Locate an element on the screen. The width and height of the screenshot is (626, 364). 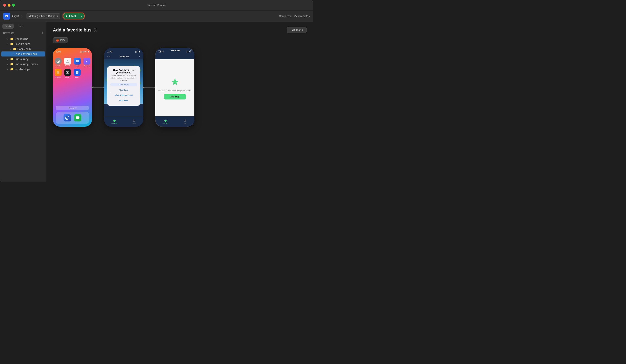
app-contacts: Contacts is located at coordinates (68, 62).